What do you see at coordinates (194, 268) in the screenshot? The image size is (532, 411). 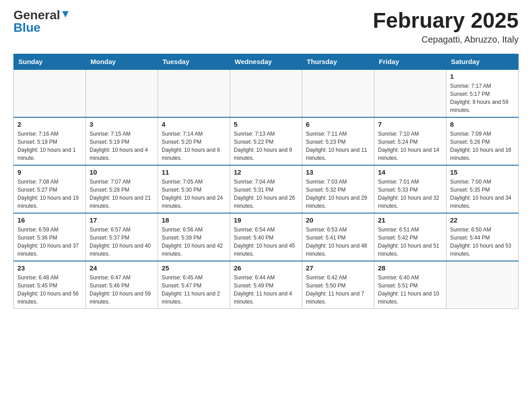 I see `day-number: 25` at bounding box center [194, 268].